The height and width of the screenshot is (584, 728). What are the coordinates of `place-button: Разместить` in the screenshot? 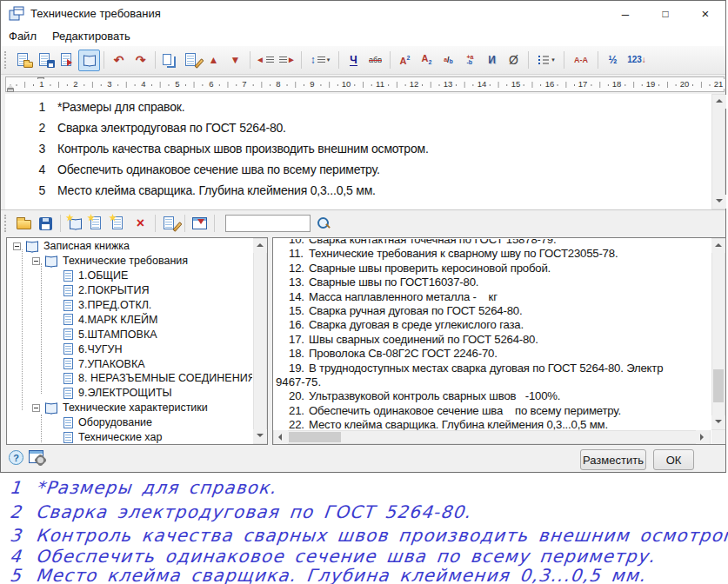 It's located at (613, 460).